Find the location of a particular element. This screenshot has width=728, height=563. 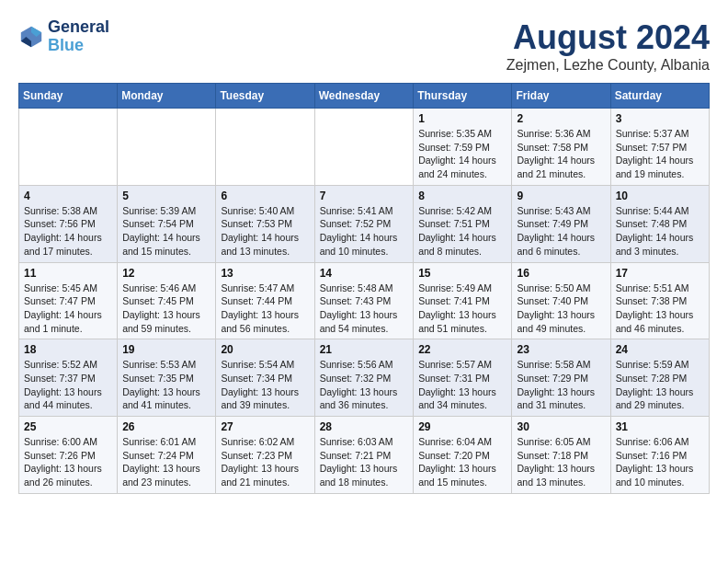

logo-icon is located at coordinates (31, 37).